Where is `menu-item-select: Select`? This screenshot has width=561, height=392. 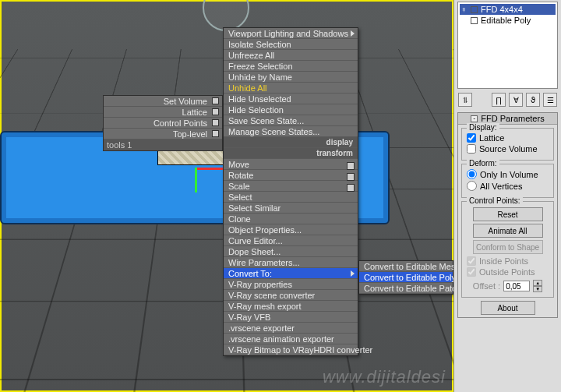
menu-item-select: Select is located at coordinates (291, 197).